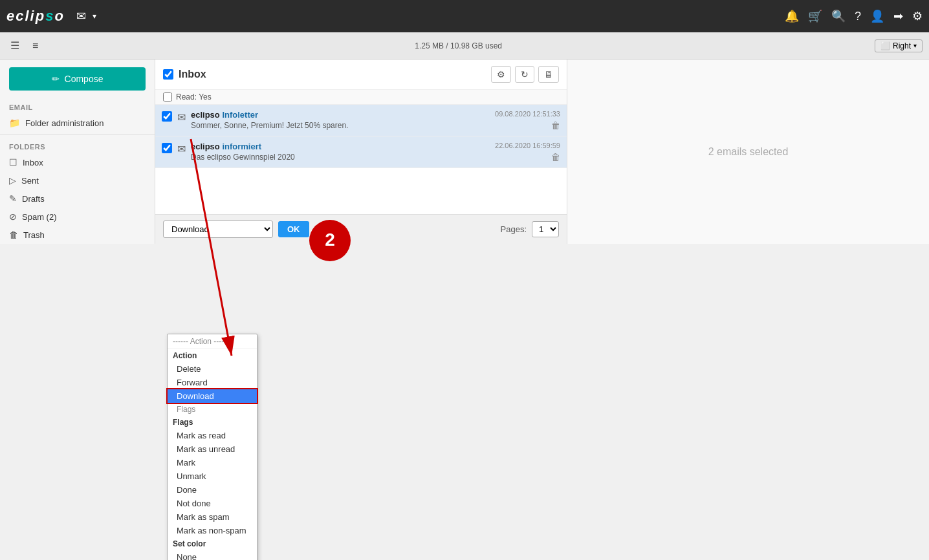  Describe the element at coordinates (212, 396) in the screenshot. I see `dropdown-download: Download` at that location.